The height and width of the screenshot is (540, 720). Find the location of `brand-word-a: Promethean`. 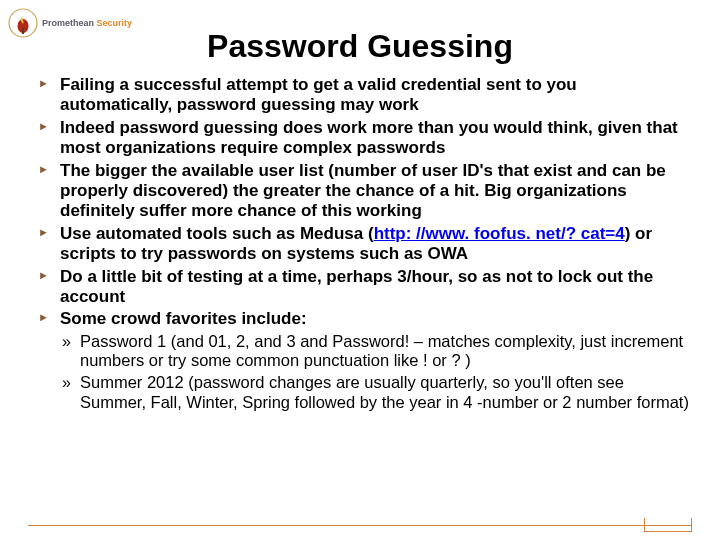

brand-word-a: Promethean is located at coordinates (68, 23).